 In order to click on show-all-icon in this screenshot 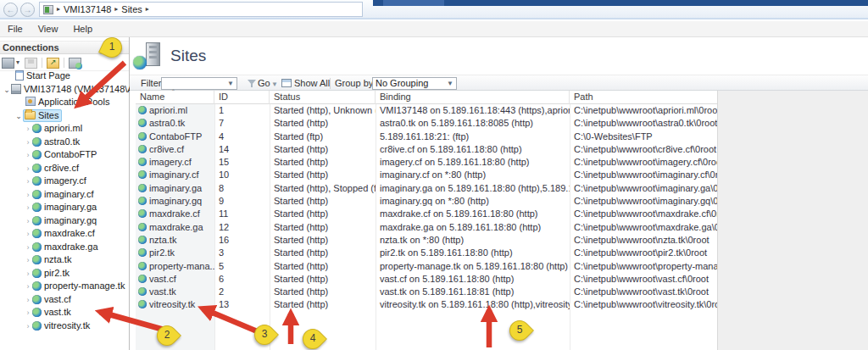, I will do `click(287, 83)`.